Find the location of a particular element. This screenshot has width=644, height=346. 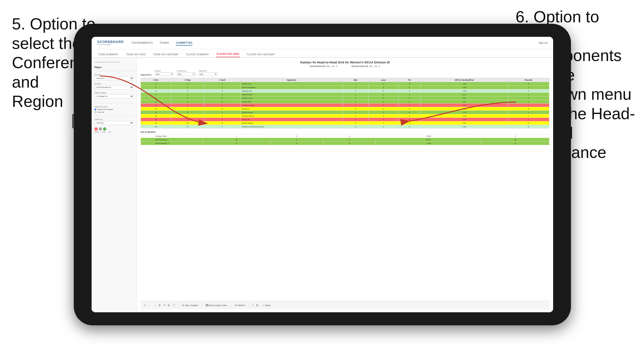

player-rank-select: 8. Katelyn Vo is located at coordinates (114, 96).